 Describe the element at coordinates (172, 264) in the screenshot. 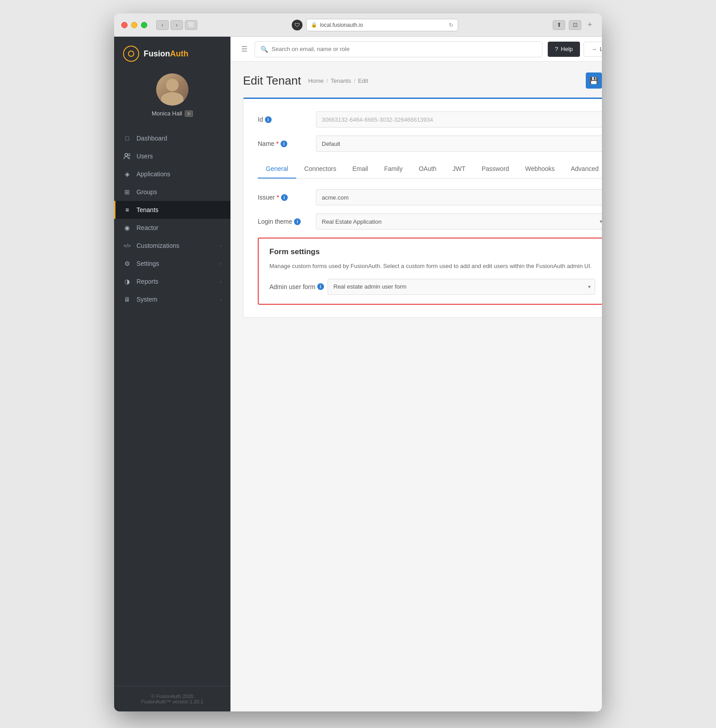

I see `sidebar-item-settings: ⚙ Settings ›` at that location.